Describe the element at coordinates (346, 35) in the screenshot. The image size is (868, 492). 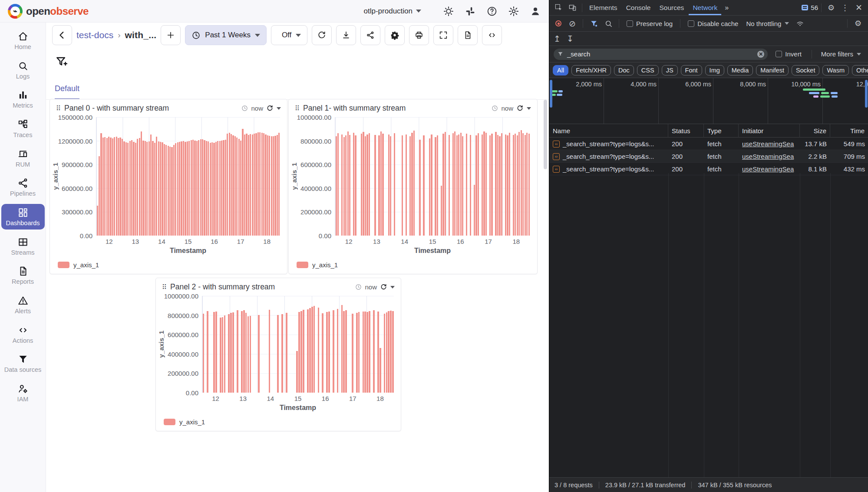
I see `export-button` at that location.